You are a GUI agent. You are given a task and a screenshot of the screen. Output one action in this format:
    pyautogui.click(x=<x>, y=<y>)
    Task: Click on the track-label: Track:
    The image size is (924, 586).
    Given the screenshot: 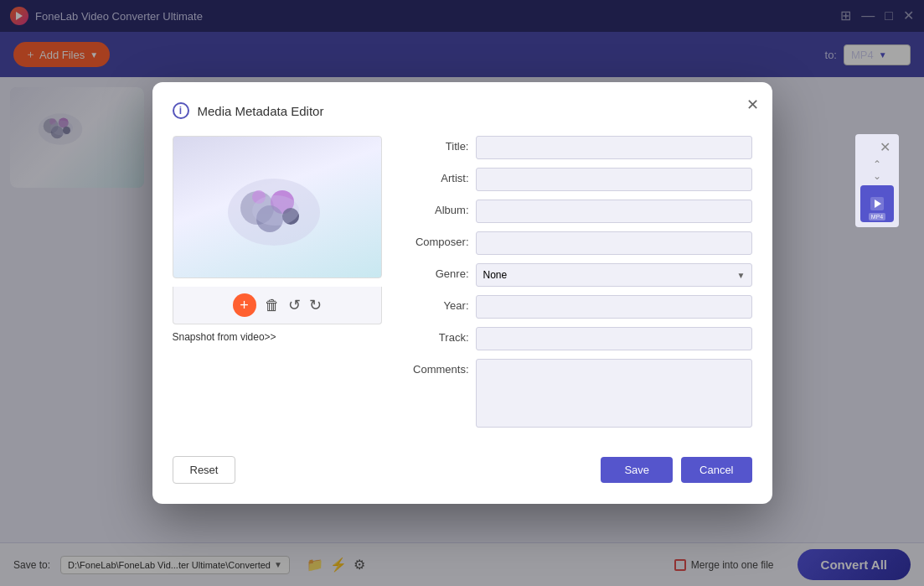 What is the action you would take?
    pyautogui.click(x=436, y=335)
    